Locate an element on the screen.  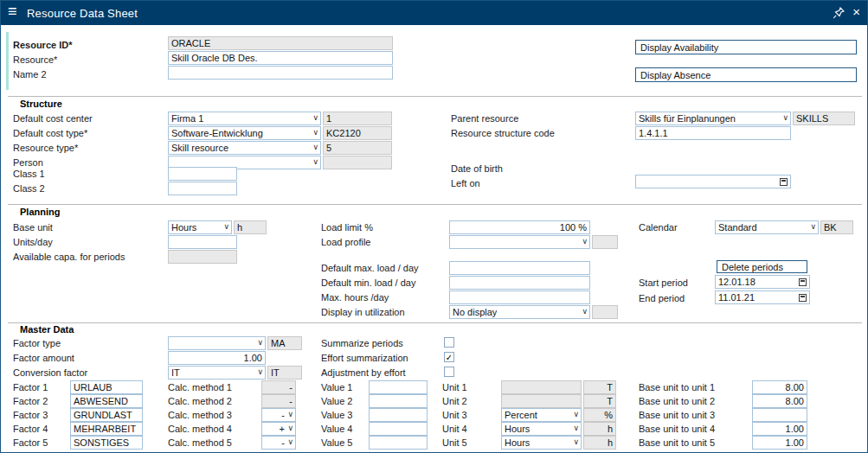
default-cost-type-select: Software-Entwicklung is located at coordinates (244, 133).